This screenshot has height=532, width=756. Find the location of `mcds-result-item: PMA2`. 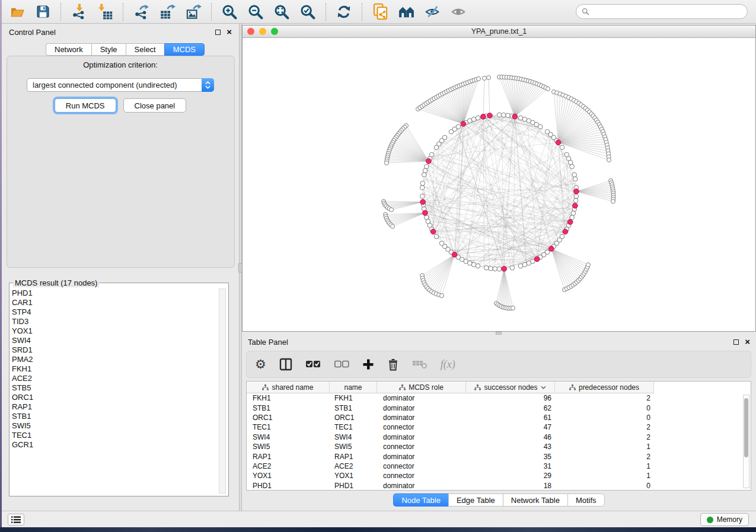

mcds-result-item: PMA2 is located at coordinates (114, 360).